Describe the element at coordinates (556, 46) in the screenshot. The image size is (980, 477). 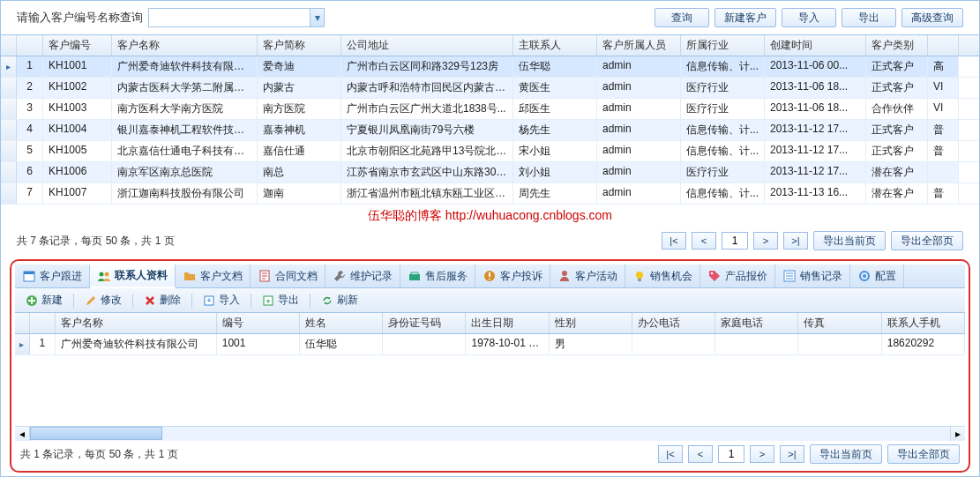
I see `col-header: 主联系人` at that location.